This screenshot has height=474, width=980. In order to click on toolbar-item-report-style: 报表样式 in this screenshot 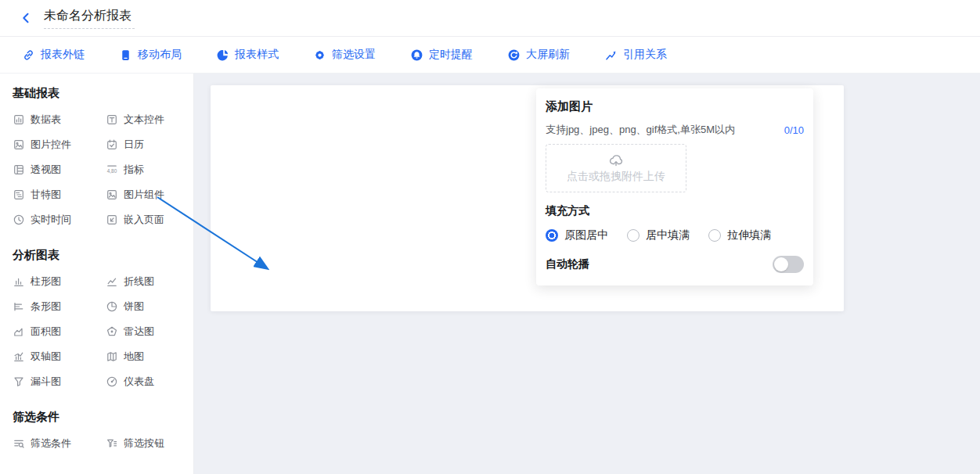, I will do `click(247, 55)`.